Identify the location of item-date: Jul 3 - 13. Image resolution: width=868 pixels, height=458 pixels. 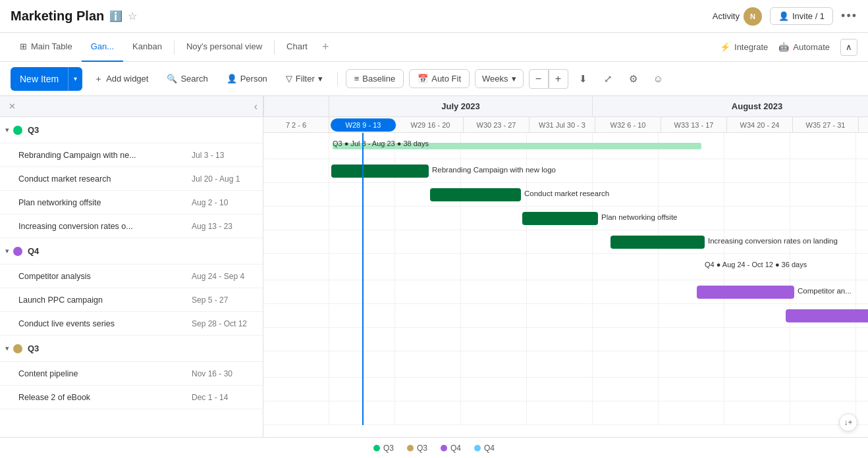
(225, 155).